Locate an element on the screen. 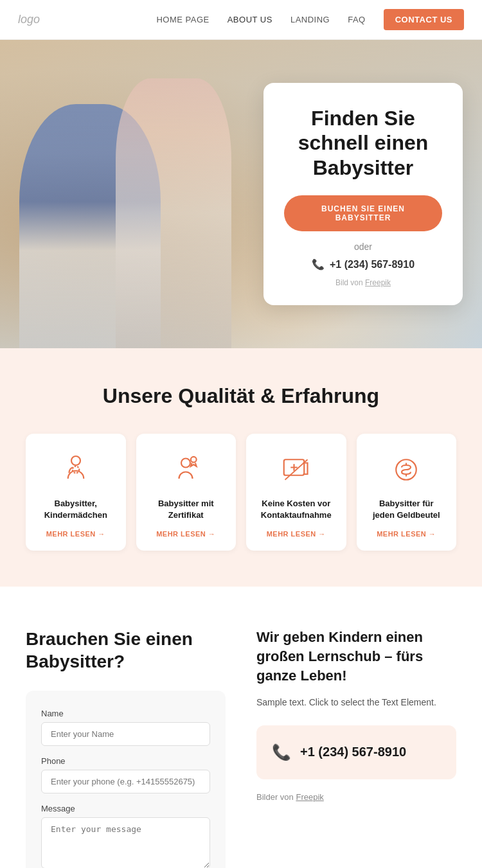 The image size is (482, 868). hero-oder-text: oder is located at coordinates (363, 247).